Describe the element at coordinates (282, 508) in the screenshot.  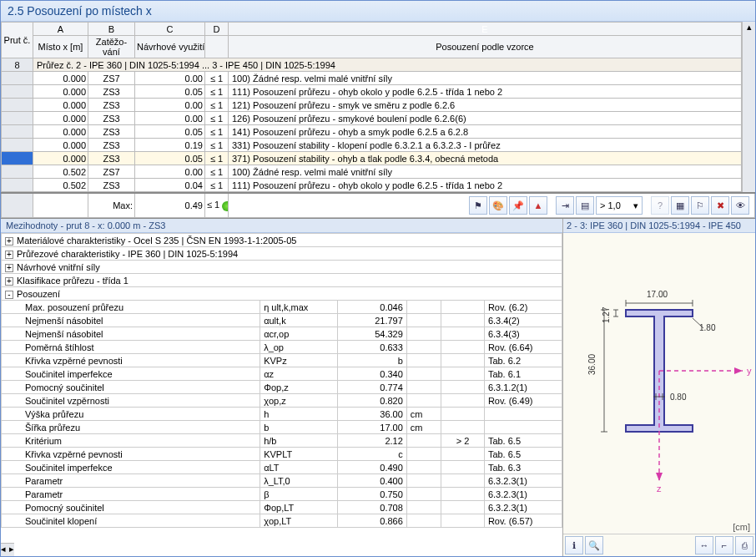
I see `detail-row: Pomocný součinitelΦop,LT0.7086.3.2.3(1)` at that location.